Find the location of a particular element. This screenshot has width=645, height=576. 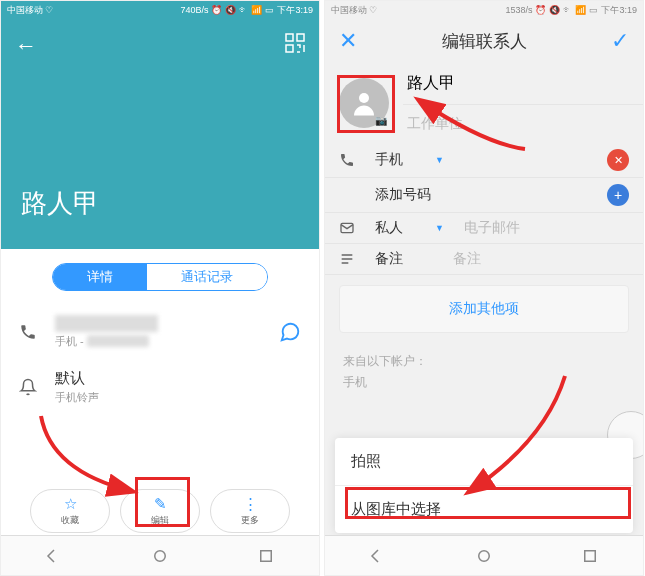

net-speed: 740B/s is located at coordinates (194, 10).